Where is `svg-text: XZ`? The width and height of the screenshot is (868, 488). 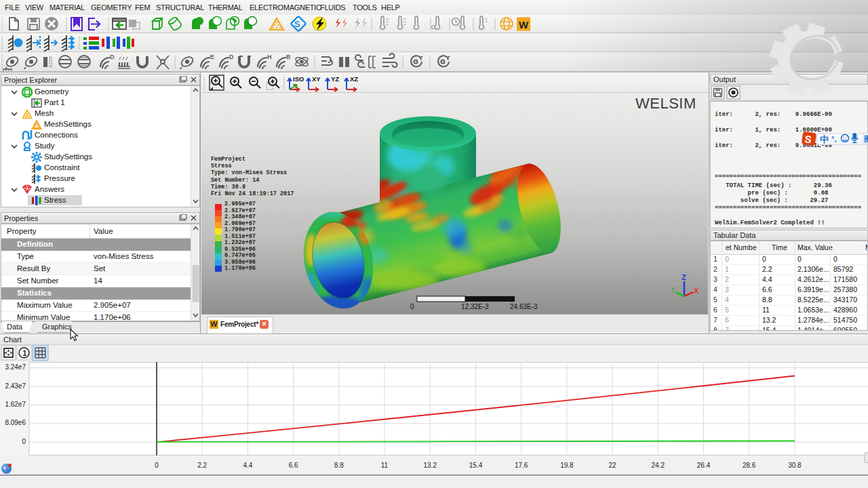
svg-text: XZ is located at coordinates (354, 79).